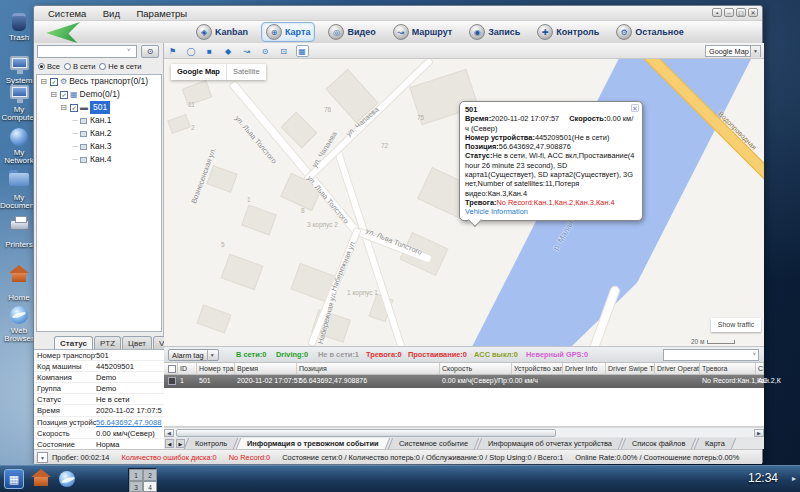 Image resolution: width=800 pixels, height=492 pixels. I want to click on tab-status: Статус, so click(74, 342).